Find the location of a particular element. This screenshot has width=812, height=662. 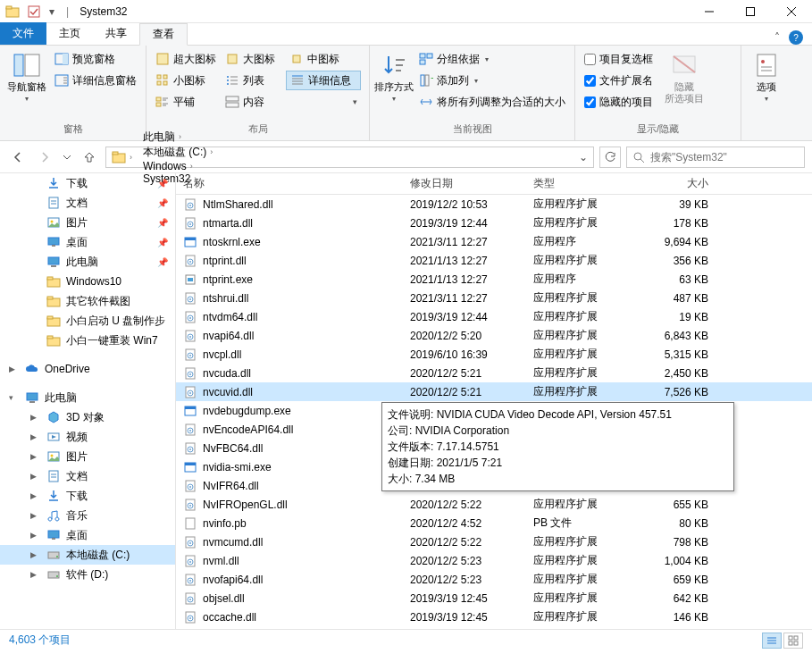

minimize-ribbon-icon: ˄ is located at coordinates (777, 38).